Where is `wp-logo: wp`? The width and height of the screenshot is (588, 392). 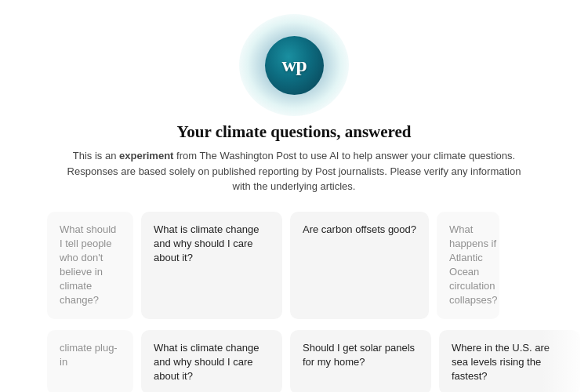 wp-logo: wp is located at coordinates (293, 65).